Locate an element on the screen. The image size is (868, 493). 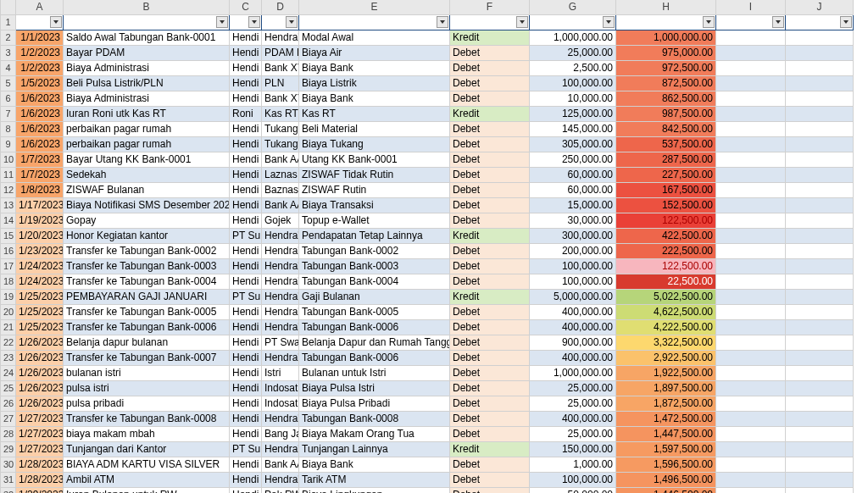
row-header: 28 is located at coordinates (8, 435).